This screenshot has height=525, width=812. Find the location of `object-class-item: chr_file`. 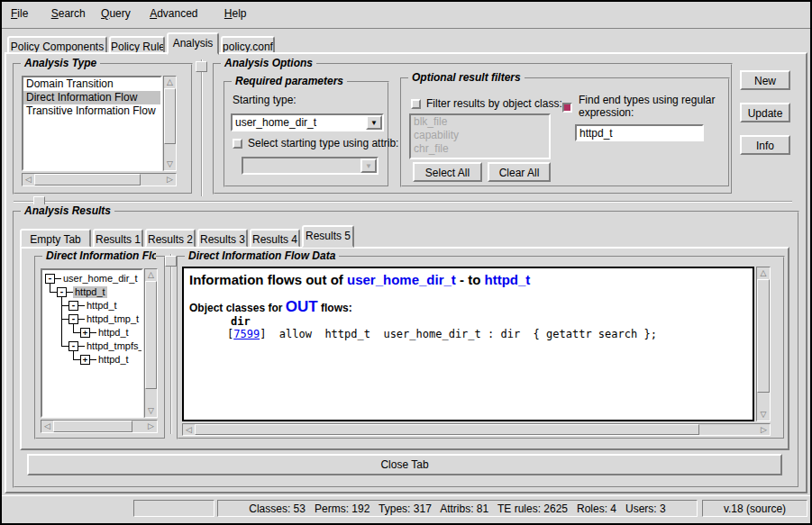

object-class-item: chr_file is located at coordinates (479, 149).